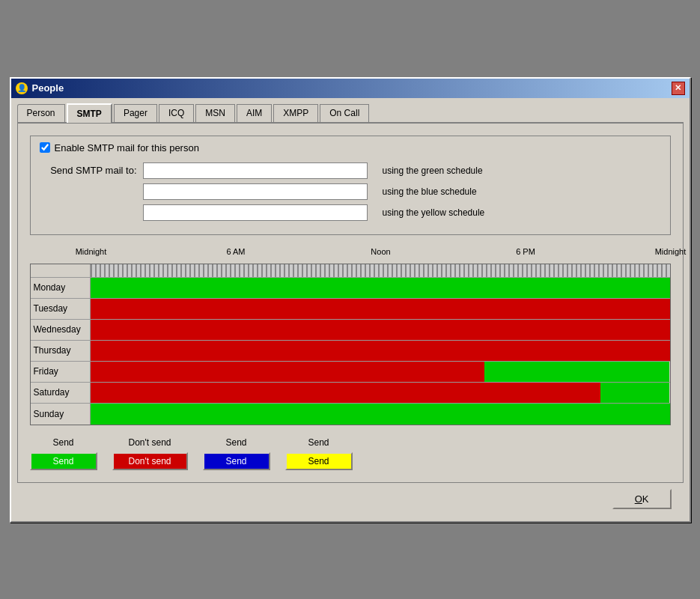 Image resolution: width=700 pixels, height=599 pixels. What do you see at coordinates (61, 271) in the screenshot?
I see `hatch-cell-empty` at bounding box center [61, 271].